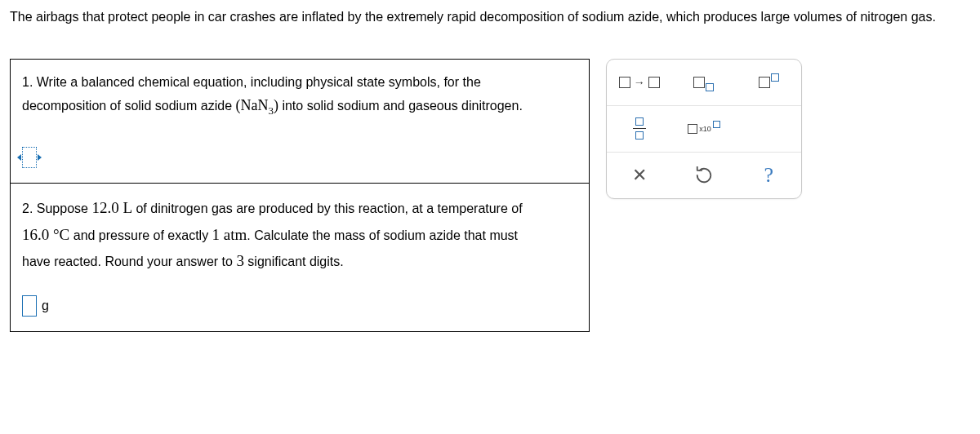  Describe the element at coordinates (639, 175) in the screenshot. I see `x-icon: ✕` at that location.